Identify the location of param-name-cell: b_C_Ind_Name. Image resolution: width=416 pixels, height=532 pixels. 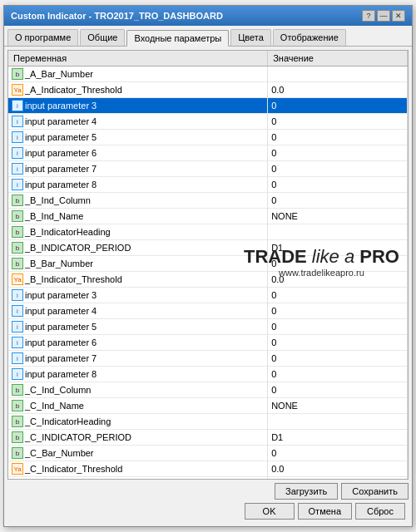
(138, 406).